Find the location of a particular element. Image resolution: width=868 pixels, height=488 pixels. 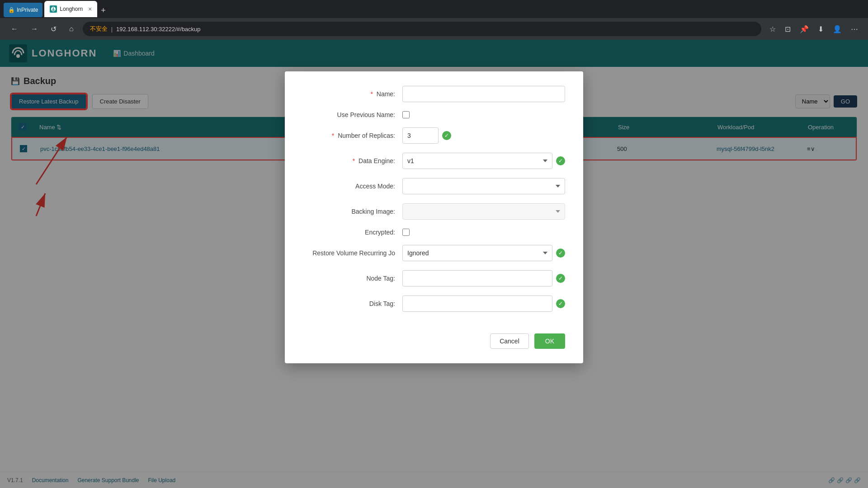

name-input is located at coordinates (484, 94).